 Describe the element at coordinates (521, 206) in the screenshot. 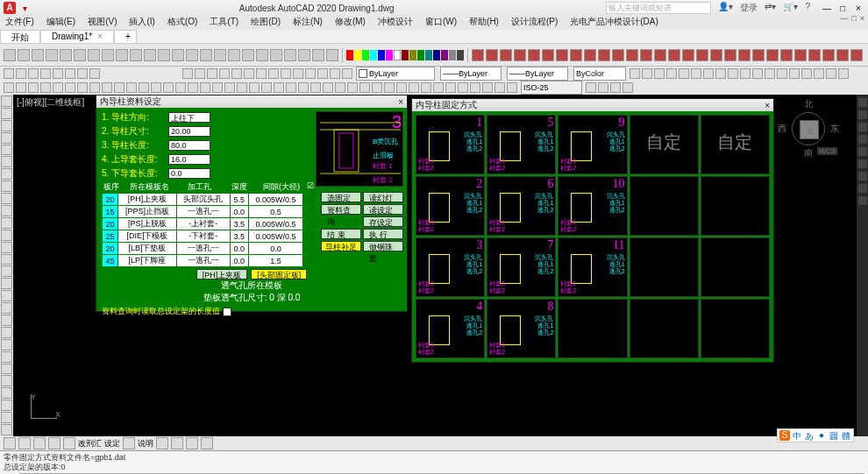

I see `fix-method-cell: 6沉头孔逃孔1逃孔2衬套1衬套2` at that location.